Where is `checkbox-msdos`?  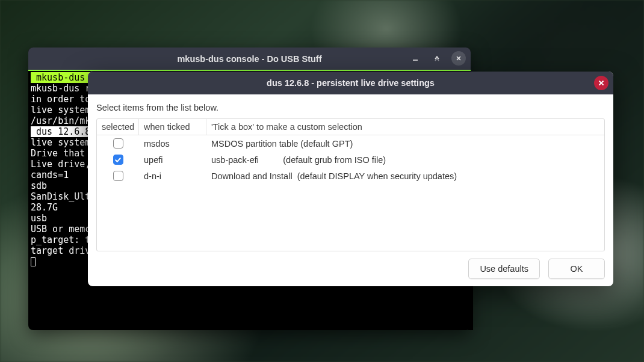 checkbox-msdos is located at coordinates (118, 143).